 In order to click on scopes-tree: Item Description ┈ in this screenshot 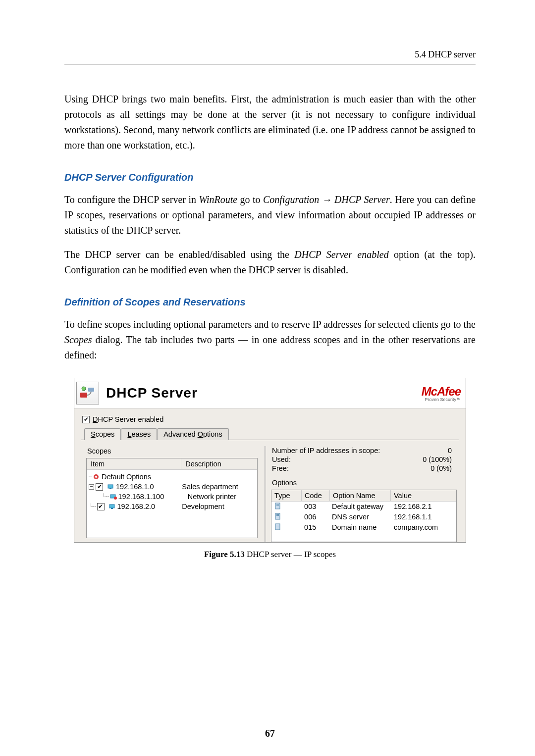, I will do `click(172, 498)`.